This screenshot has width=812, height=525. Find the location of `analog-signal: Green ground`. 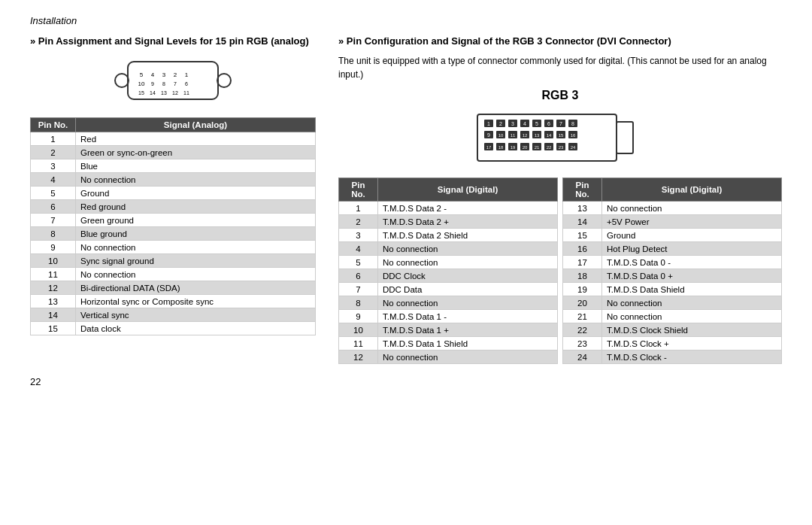

analog-signal: Green ground is located at coordinates (195, 220).